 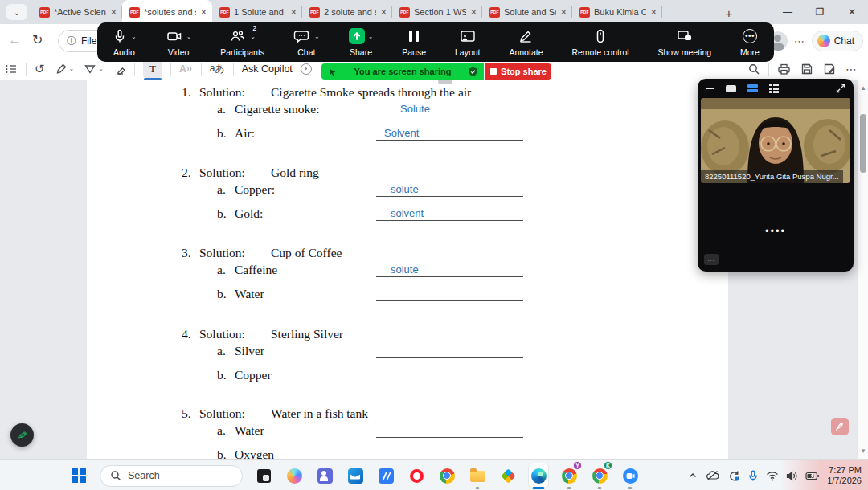 I want to click on ask-copilot-button: Ask Copilot, so click(x=267, y=69).